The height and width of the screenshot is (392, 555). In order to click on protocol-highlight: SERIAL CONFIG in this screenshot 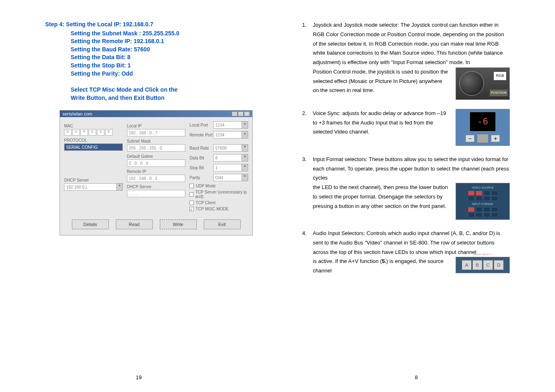, I will do `click(94, 147)`.